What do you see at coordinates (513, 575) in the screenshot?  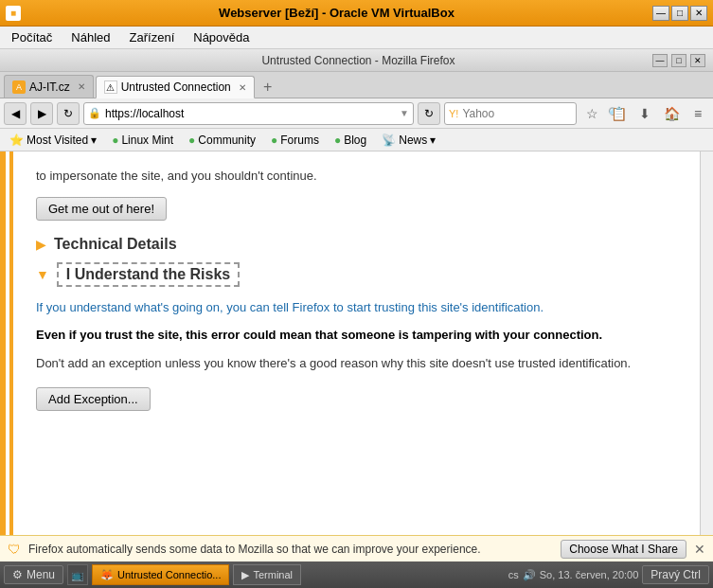 I see `keyboard-indicator: cs` at bounding box center [513, 575].